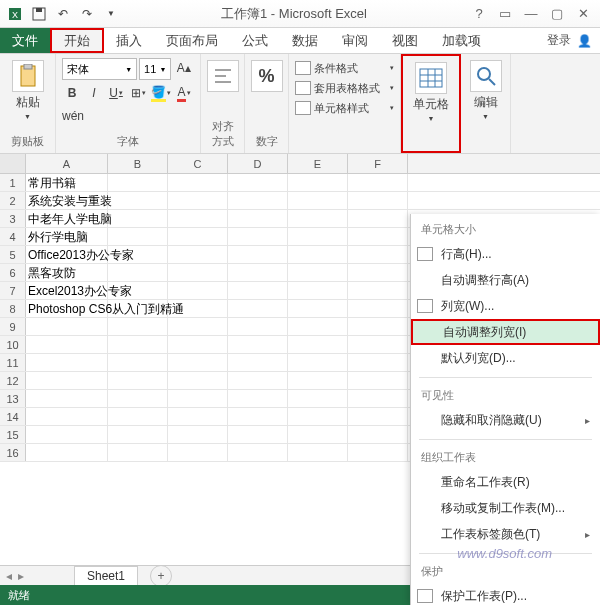 This screenshot has height=605, width=600. Describe the element at coordinates (506, 534) in the screenshot. I see `menu-tab-color: 工作表标签颜色(T)▸` at that location.